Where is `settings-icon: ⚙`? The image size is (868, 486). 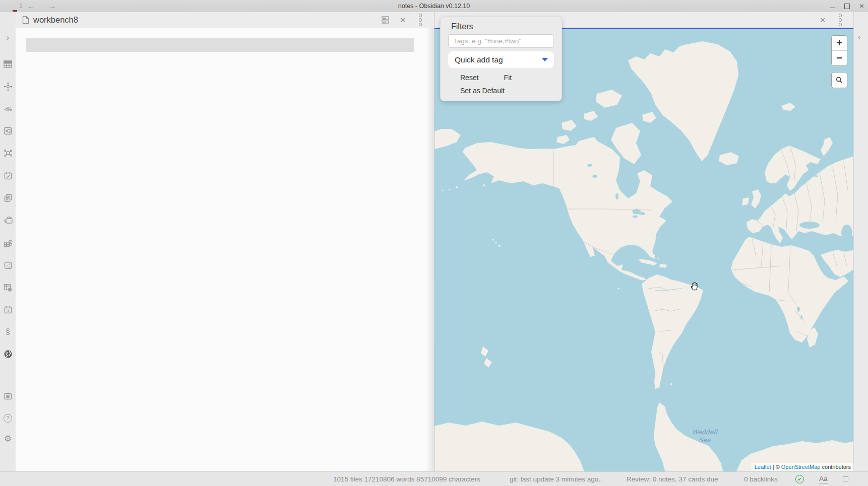 settings-icon: ⚙ is located at coordinates (8, 439).